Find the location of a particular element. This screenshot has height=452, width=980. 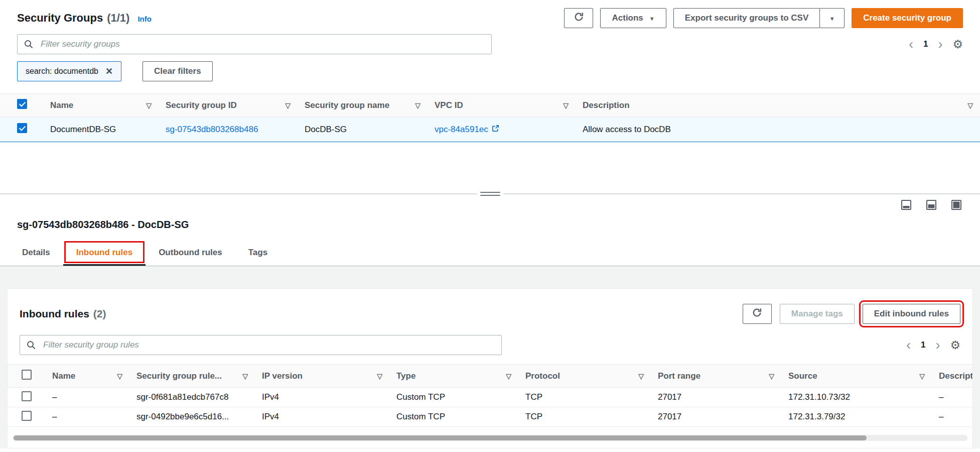

tab-outbound-rules: Outbound rules is located at coordinates (191, 253).